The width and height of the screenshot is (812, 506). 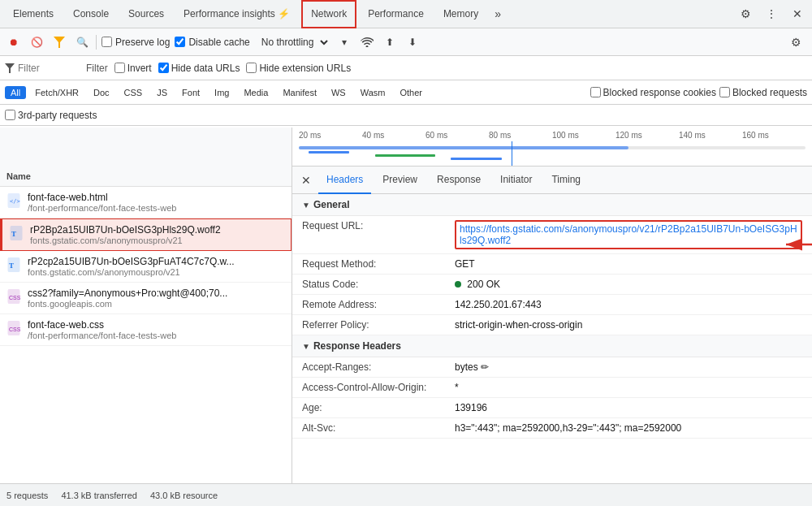 What do you see at coordinates (256, 93) in the screenshot?
I see `type-btn-media: Media` at bounding box center [256, 93].